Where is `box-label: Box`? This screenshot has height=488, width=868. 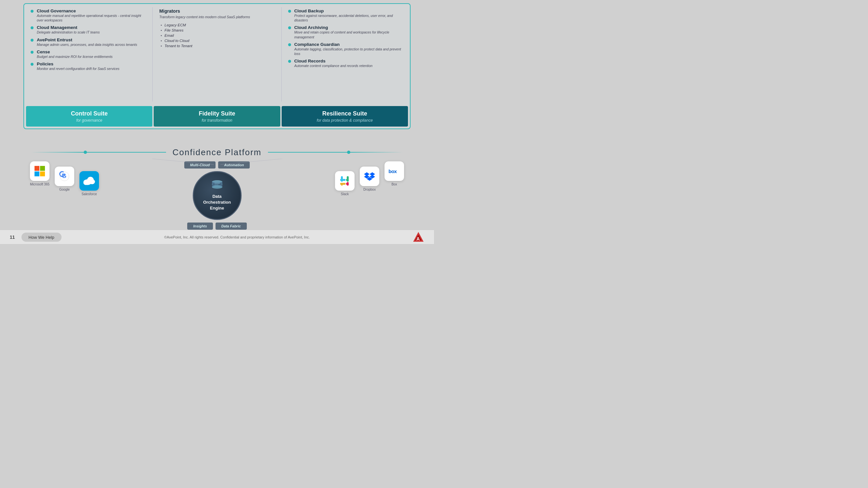
box-label: Box is located at coordinates (394, 185).